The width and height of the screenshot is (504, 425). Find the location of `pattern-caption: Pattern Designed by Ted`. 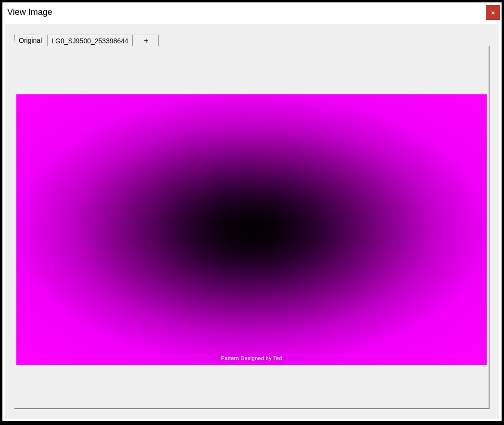

pattern-caption: Pattern Designed by Ted is located at coordinates (252, 358).